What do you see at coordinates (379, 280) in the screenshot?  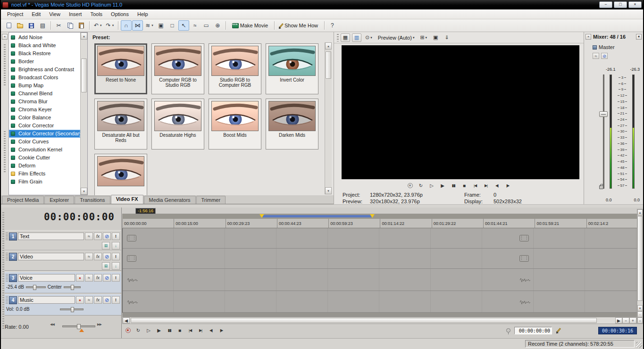 I see `lane-voice` at bounding box center [379, 280].